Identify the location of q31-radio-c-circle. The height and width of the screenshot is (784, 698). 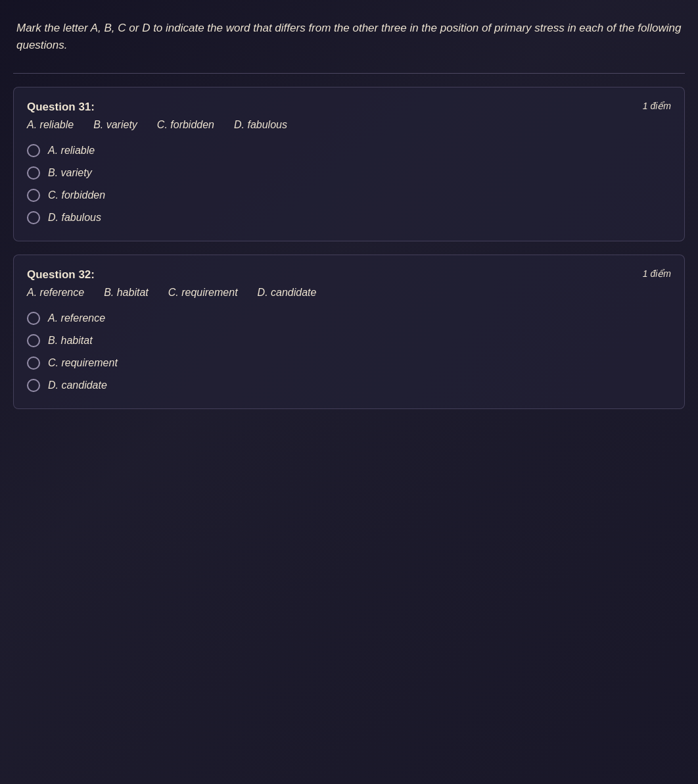
(34, 195).